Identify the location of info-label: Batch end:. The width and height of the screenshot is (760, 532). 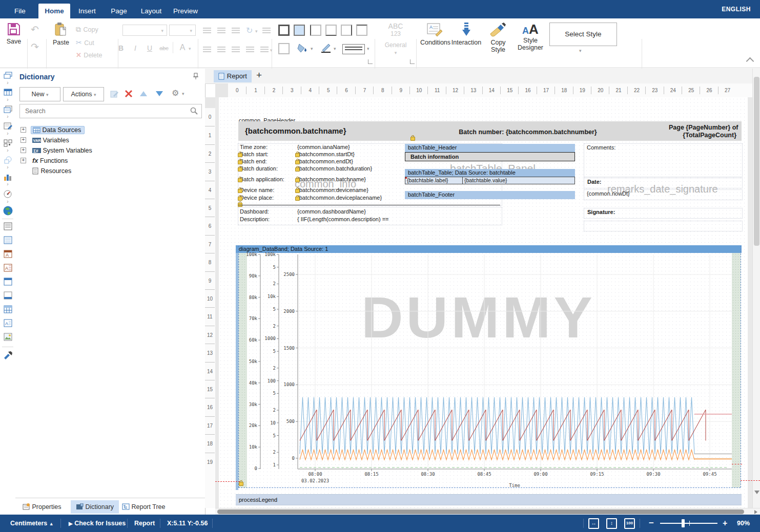
(253, 161).